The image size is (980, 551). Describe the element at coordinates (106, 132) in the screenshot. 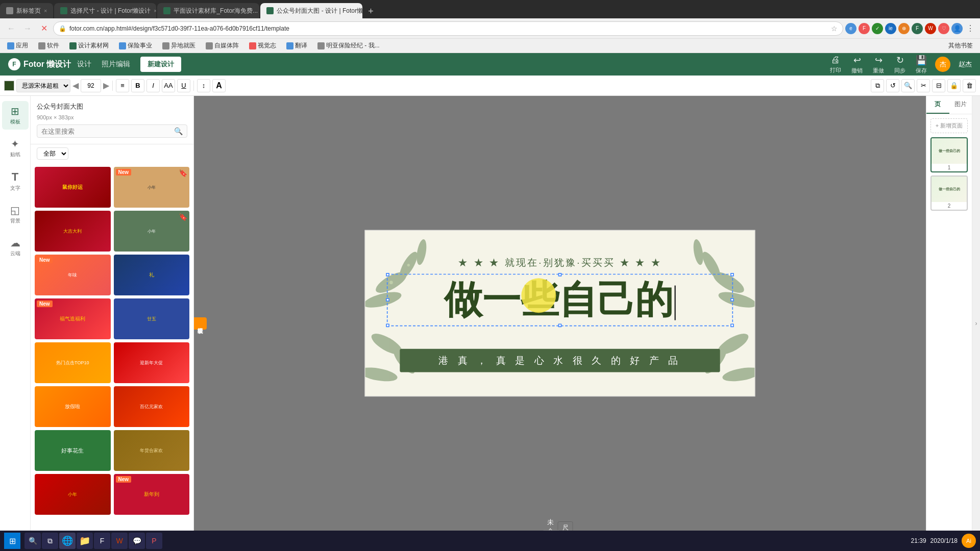

I see `search-input` at that location.